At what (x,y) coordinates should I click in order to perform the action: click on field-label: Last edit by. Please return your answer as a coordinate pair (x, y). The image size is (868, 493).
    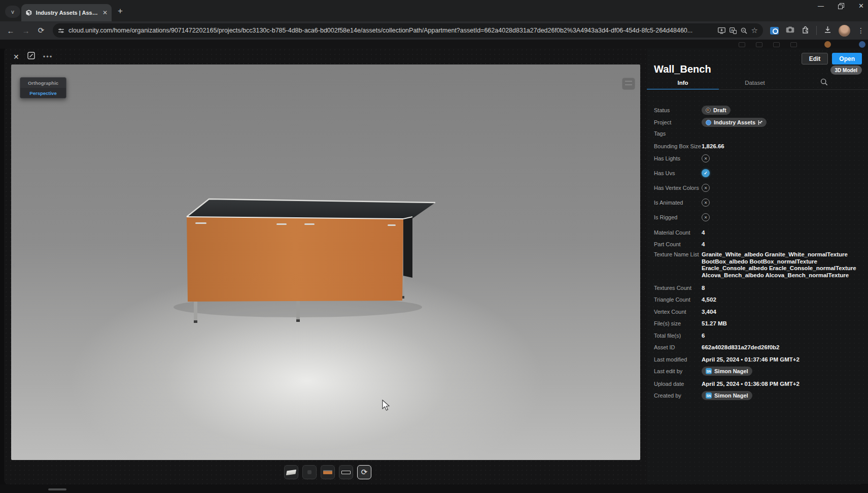
    Looking at the image, I should click on (678, 371).